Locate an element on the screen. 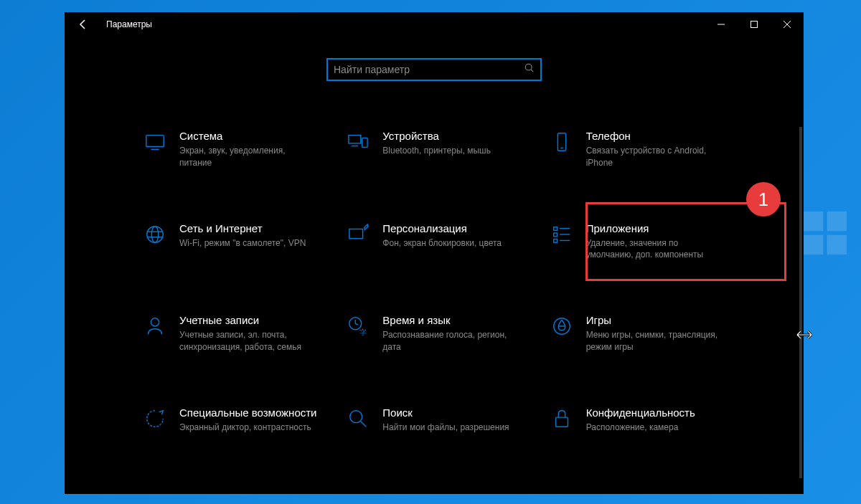 This screenshot has width=861, height=504. gaming-icon is located at coordinates (562, 327).